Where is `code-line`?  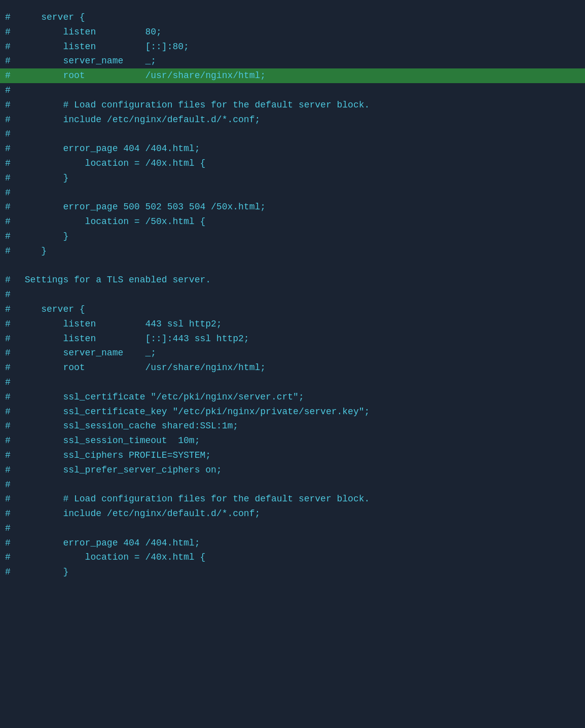
code-line is located at coordinates (293, 266).